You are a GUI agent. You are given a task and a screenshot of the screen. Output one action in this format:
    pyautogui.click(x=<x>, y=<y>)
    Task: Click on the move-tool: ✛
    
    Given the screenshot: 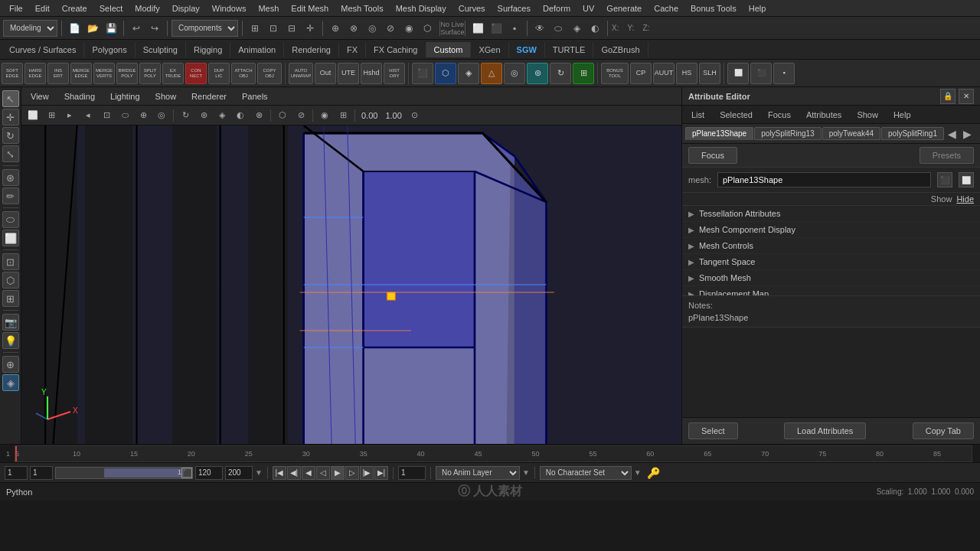 What is the action you would take?
    pyautogui.click(x=11, y=117)
    